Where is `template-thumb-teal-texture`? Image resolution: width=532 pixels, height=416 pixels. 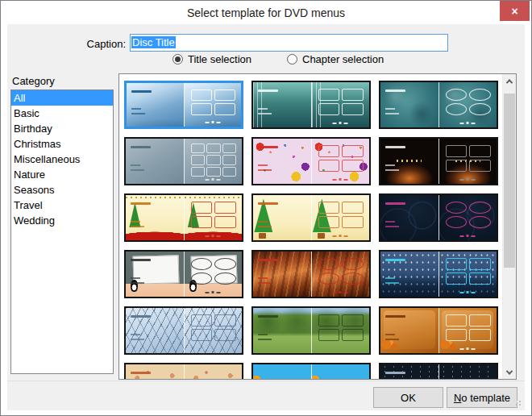
template-thumb-teal-texture is located at coordinates (438, 105).